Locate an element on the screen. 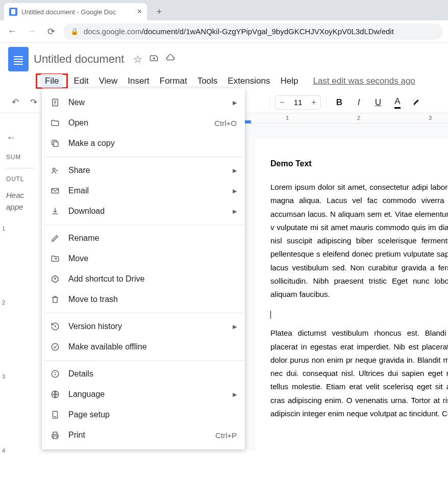 This screenshot has height=478, width=448. doc-title: Untitled document is located at coordinates (79, 59).